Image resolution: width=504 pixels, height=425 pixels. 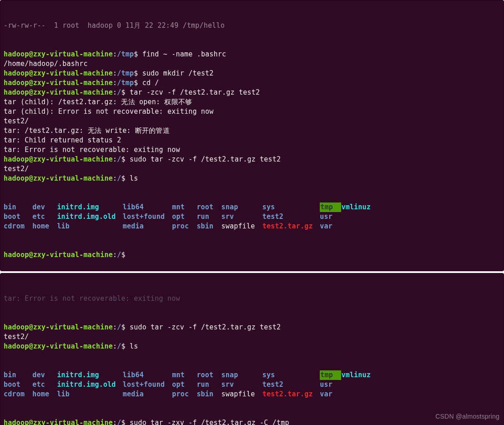 I want to click on output-line: tar: Child returned status 2, so click(x=252, y=140).